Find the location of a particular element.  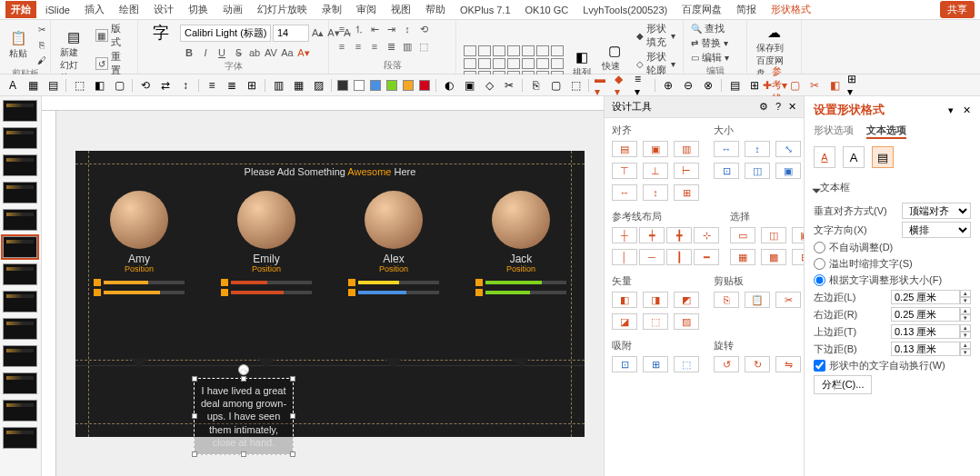

guide-btn: ┃ is located at coordinates (679, 257).